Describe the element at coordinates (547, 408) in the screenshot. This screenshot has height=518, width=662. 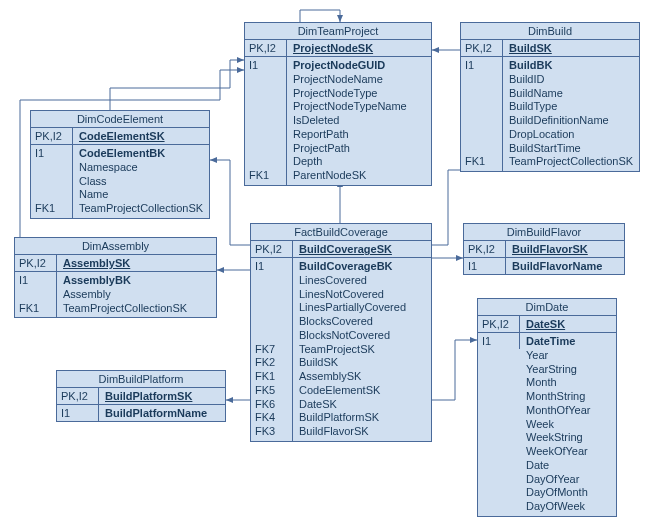
I see `entity-dimdate: DimDate PK,I2 DateSK I1 DateTime Year Ye…` at that location.